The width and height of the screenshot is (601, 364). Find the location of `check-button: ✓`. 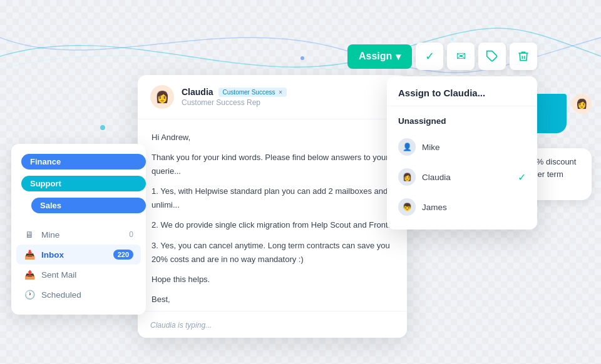

check-button: ✓ is located at coordinates (429, 56).